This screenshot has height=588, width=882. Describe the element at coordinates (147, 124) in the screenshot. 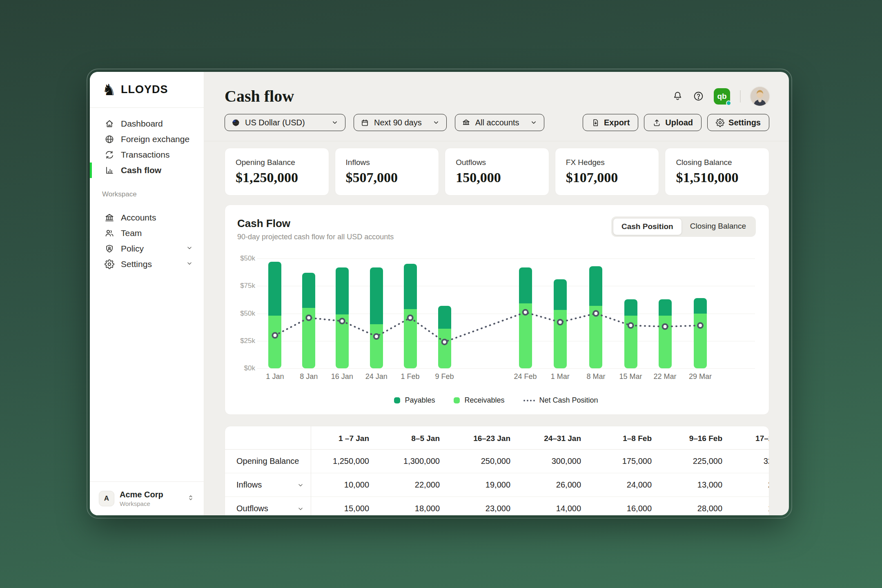

I see `sidebar-item-dashboard: Dashboard` at that location.